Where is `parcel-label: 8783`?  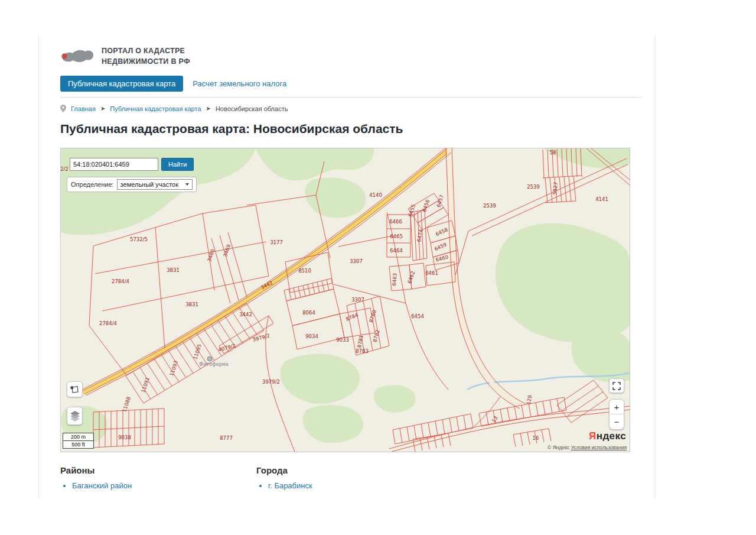
parcel-label: 8783 is located at coordinates (362, 351).